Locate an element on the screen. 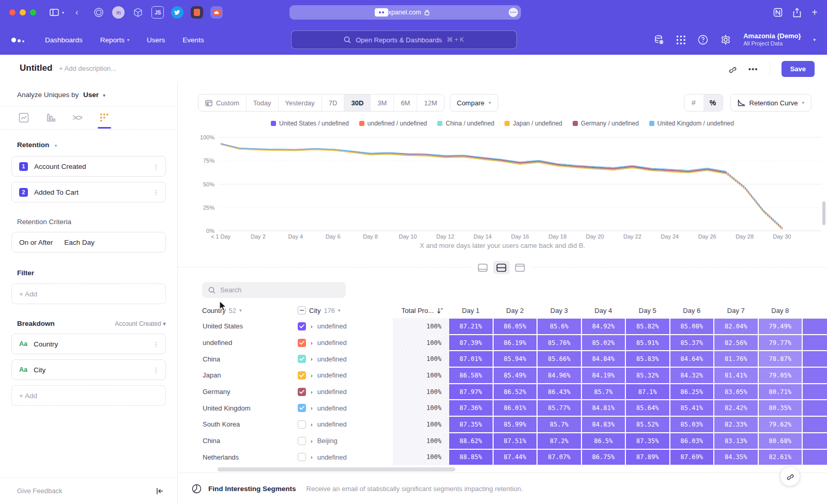 This screenshot has width=827, height=504. retention-value-cell: 85.41% is located at coordinates (692, 408).